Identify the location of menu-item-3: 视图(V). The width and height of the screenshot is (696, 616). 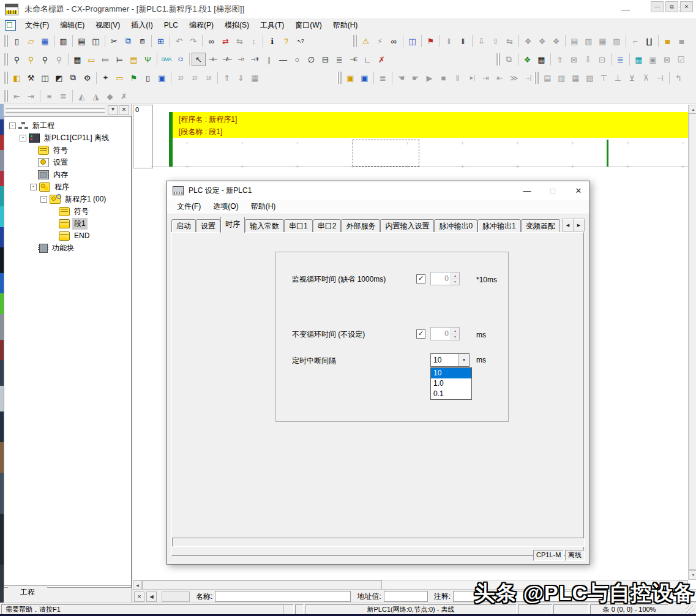
(108, 25).